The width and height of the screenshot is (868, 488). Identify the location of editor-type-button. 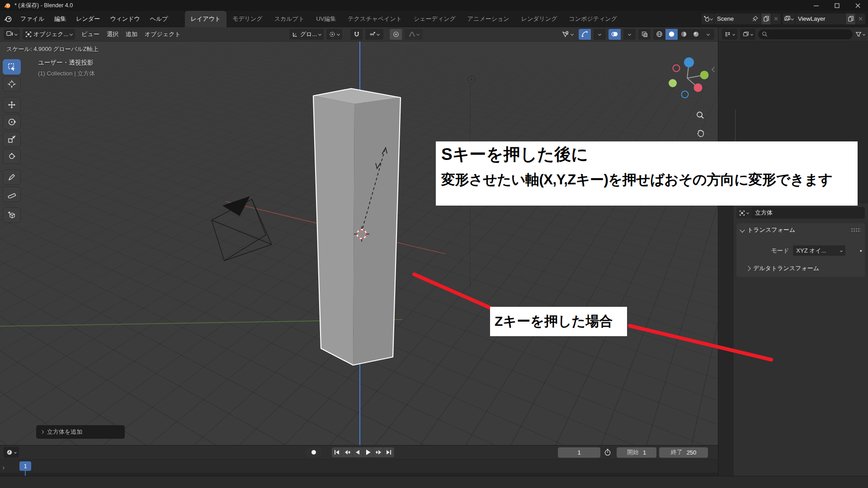
(12, 34).